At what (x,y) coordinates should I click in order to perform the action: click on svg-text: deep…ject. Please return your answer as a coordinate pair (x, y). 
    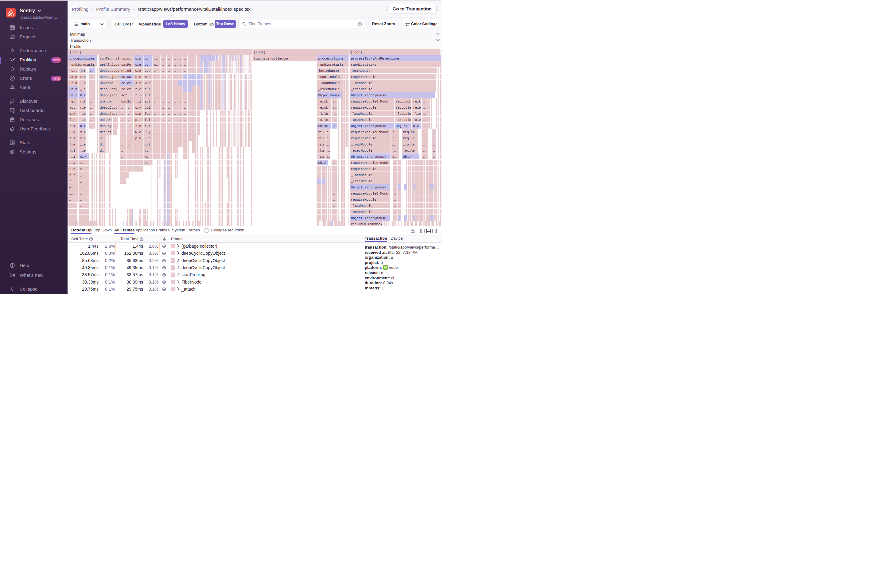
    Looking at the image, I should click on (109, 114).